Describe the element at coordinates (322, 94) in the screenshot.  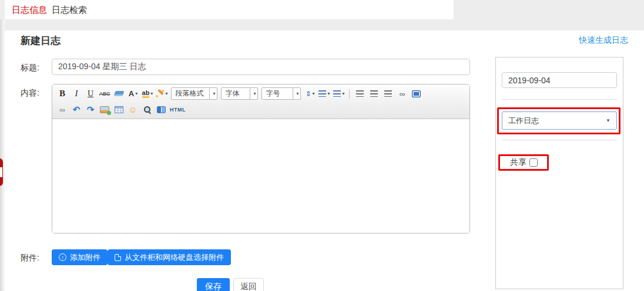
I see `ordered-list-icon` at that location.